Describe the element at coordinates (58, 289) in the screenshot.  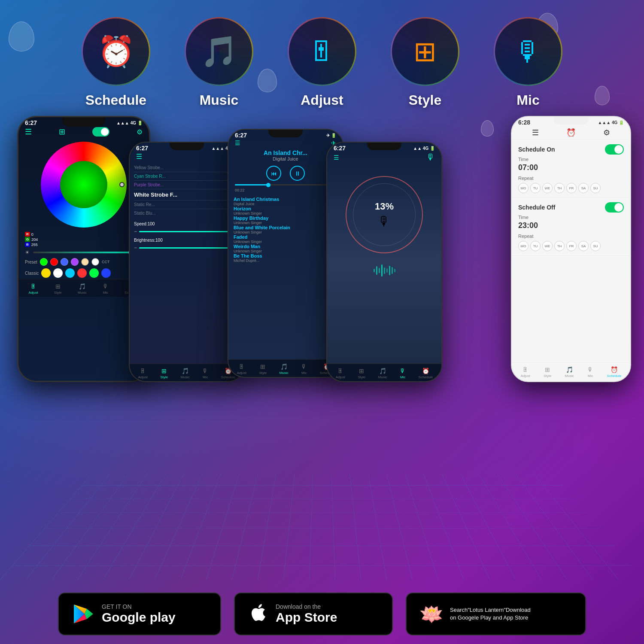
I see `nav-style: ⊞ Style` at that location.